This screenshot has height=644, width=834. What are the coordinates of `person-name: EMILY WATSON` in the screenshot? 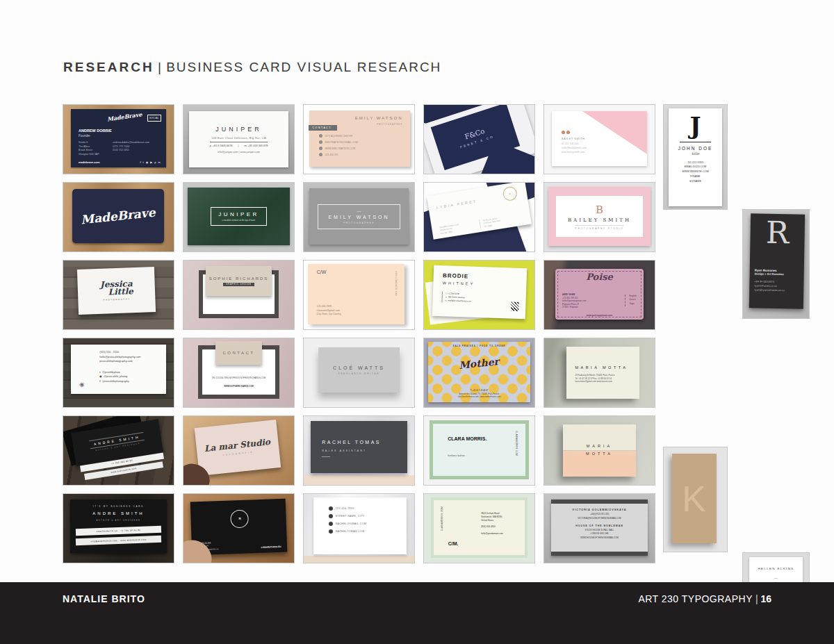 It's located at (379, 118).